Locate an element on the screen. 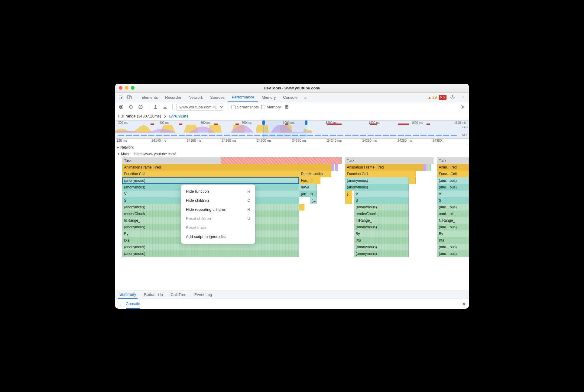  inspect-element-icon is located at coordinates (121, 97).